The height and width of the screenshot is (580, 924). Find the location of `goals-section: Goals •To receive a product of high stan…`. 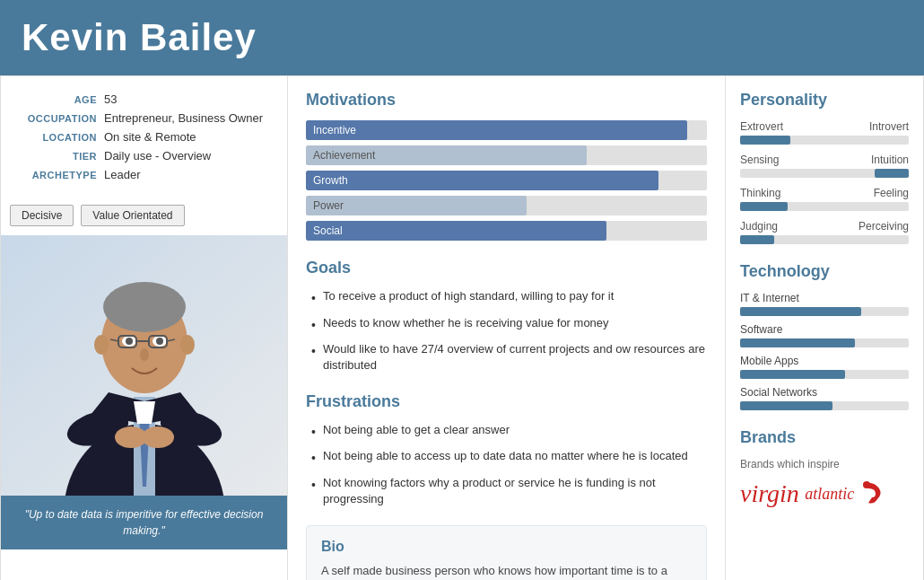

goals-section: Goals •To receive a product of high stan… is located at coordinates (506, 316).